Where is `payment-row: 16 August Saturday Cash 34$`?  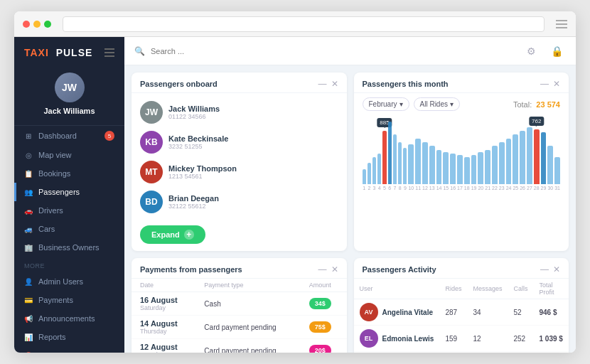
payment-row: 16 August Saturday Cash 34$ is located at coordinates (239, 304).